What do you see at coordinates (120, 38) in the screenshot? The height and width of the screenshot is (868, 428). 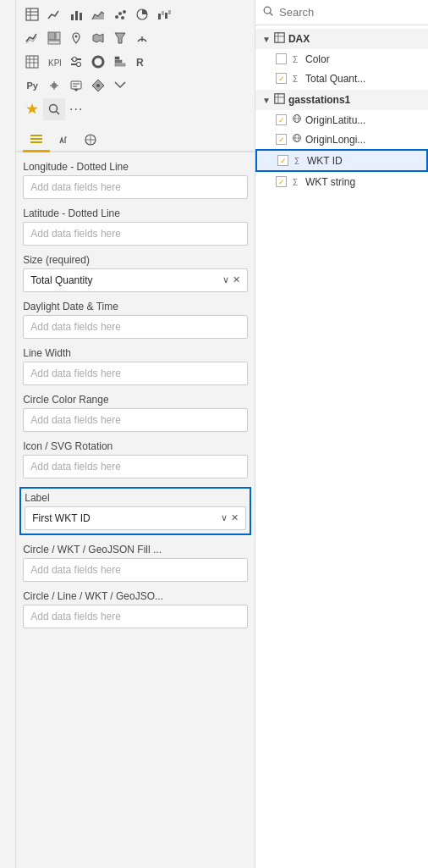 I see `icon-funnel` at bounding box center [120, 38].